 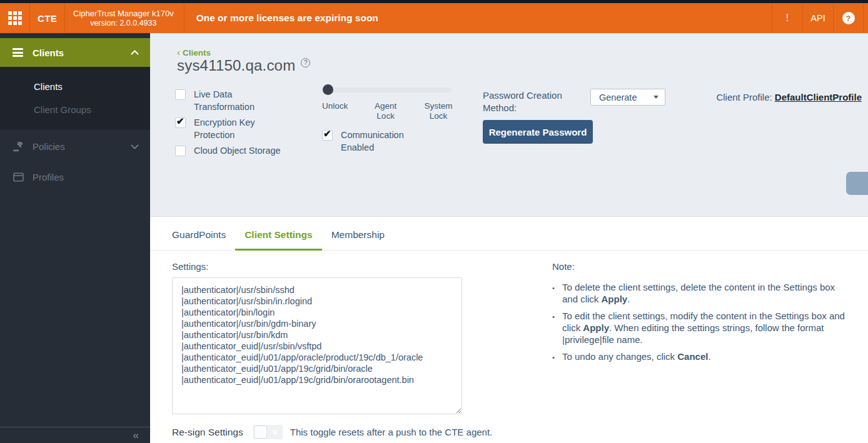 I want to click on sidebar-submenu: Clients Client Groups, so click(x=75, y=99).